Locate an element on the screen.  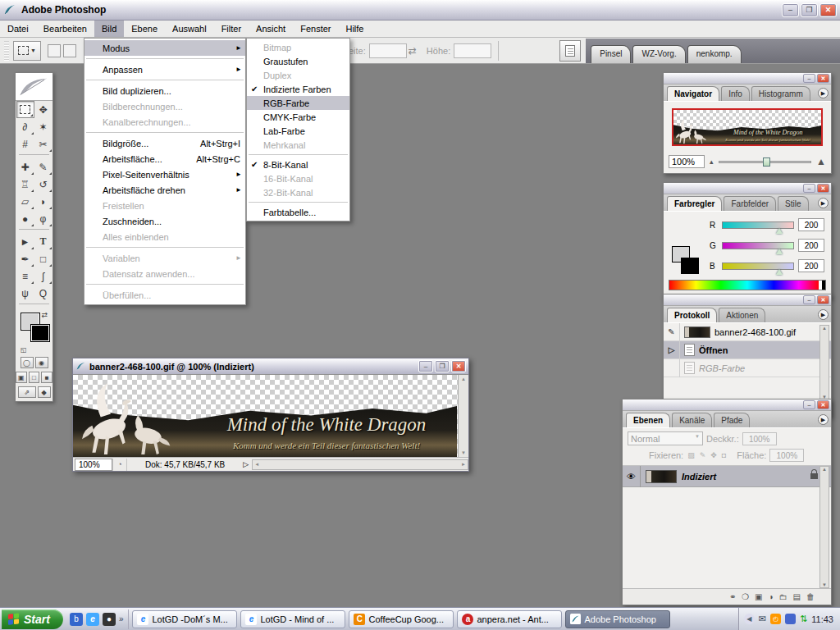
scroll-down-icon: ▼ is located at coordinates (463, 453).